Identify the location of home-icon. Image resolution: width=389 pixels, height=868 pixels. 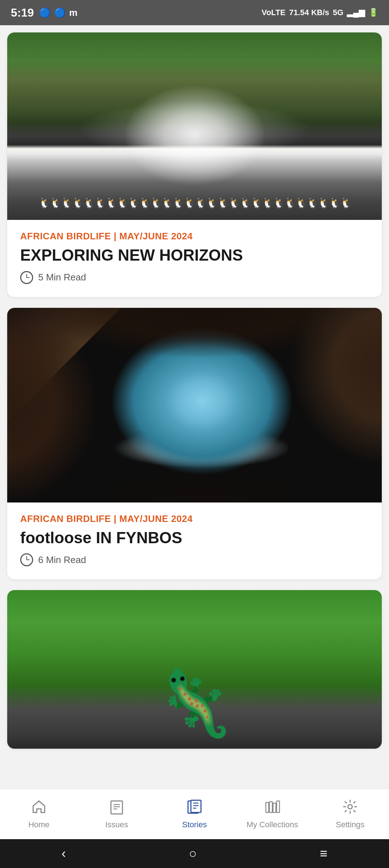
(39, 808).